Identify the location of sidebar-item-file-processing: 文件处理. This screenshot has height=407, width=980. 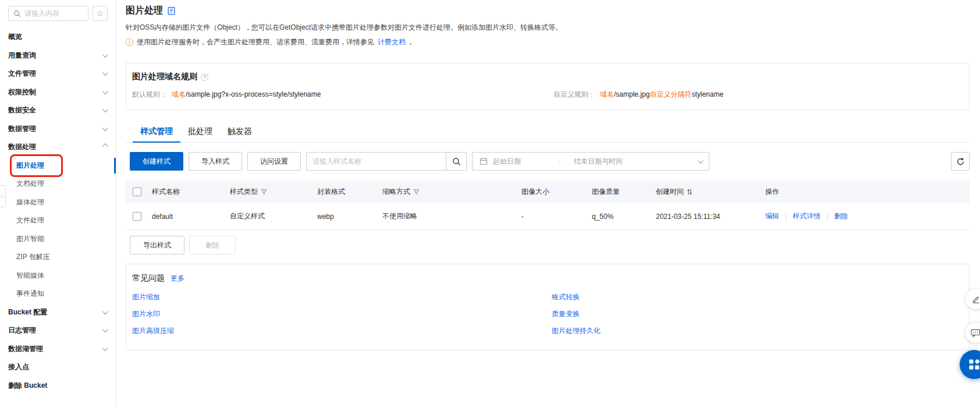
(58, 221).